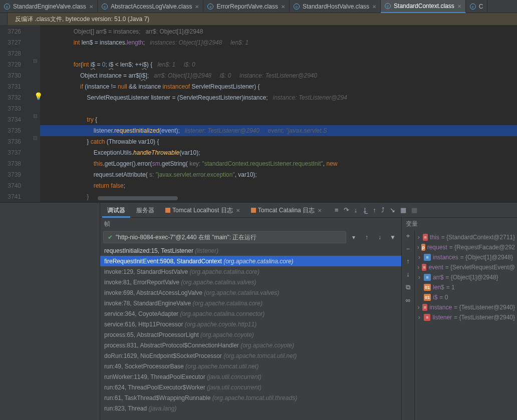 The width and height of the screenshot is (517, 420). What do you see at coordinates (477, 7) in the screenshot?
I see `tab-overflow: c C` at bounding box center [477, 7].